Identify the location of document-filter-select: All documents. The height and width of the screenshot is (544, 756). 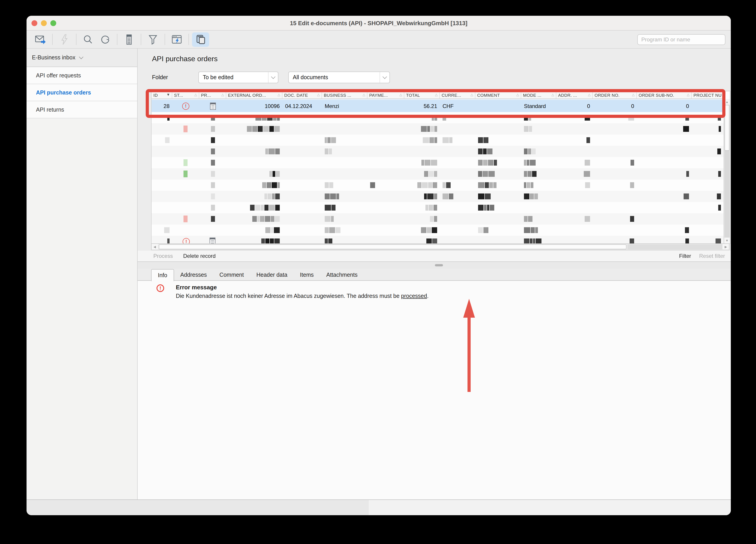
(339, 77).